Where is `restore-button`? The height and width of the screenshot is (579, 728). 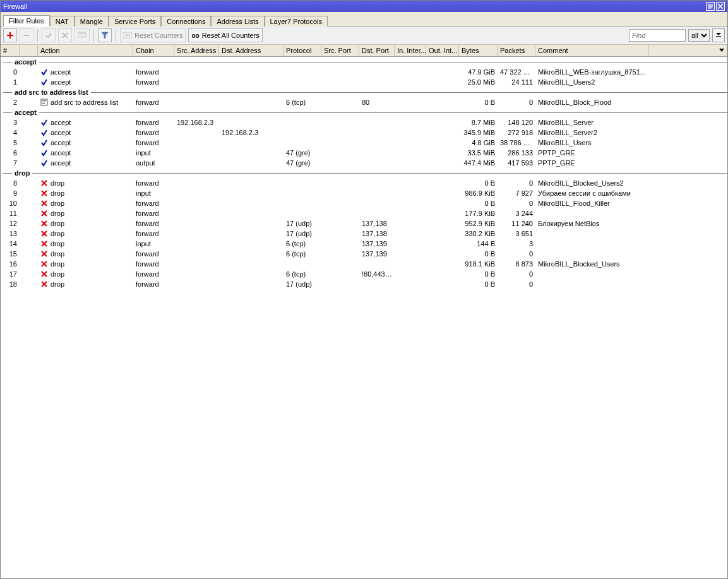 restore-button is located at coordinates (710, 6).